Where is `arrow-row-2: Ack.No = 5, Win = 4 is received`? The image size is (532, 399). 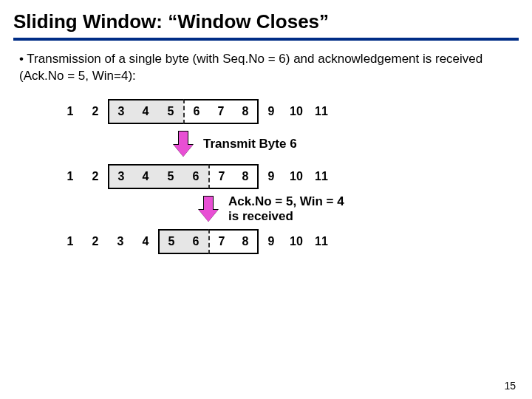 arrow-row-2: Ack.No = 5, Win = 4 is received is located at coordinates (288, 209).